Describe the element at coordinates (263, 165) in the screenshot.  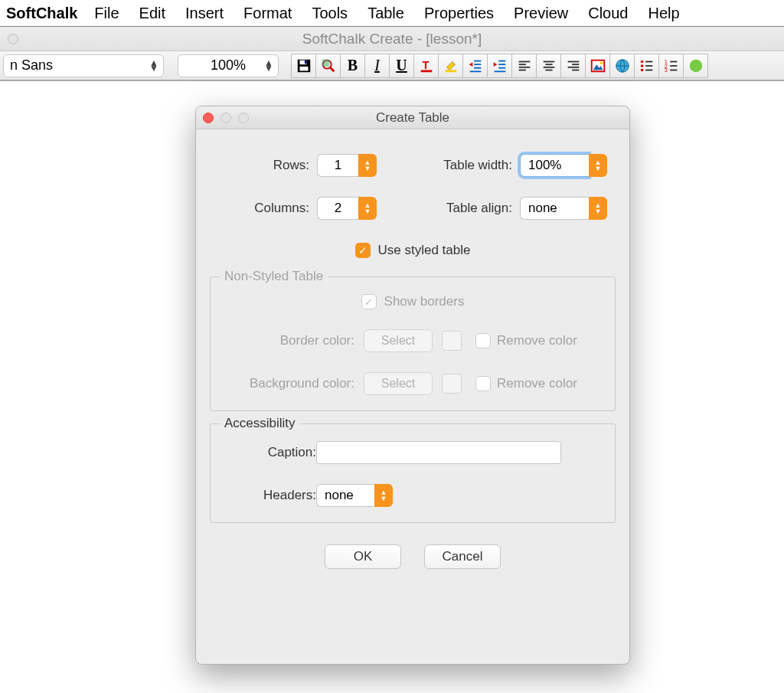
I see `rows-label: Rows:` at that location.